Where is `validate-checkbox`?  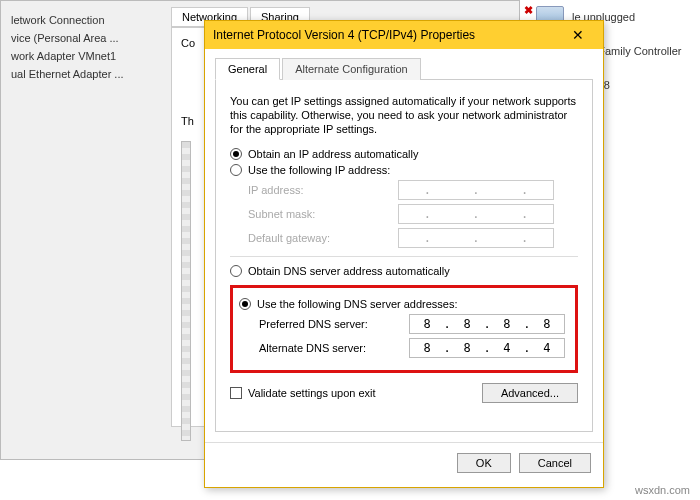 validate-checkbox is located at coordinates (236, 393).